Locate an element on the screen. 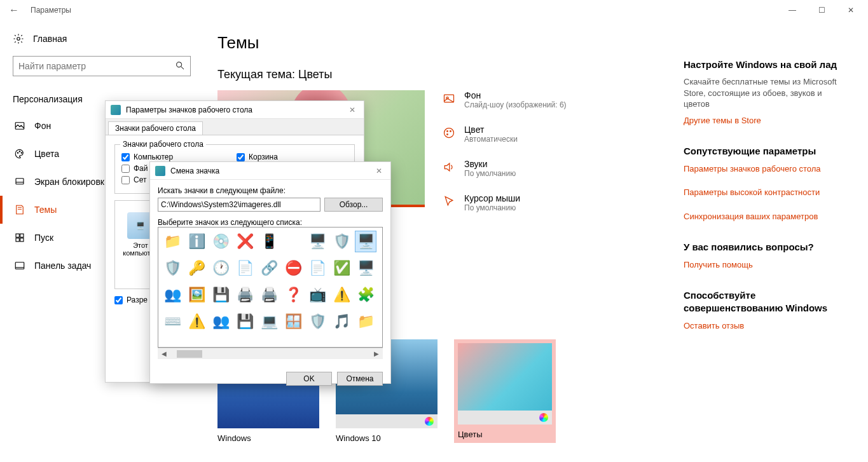  search-input is located at coordinates (102, 66).